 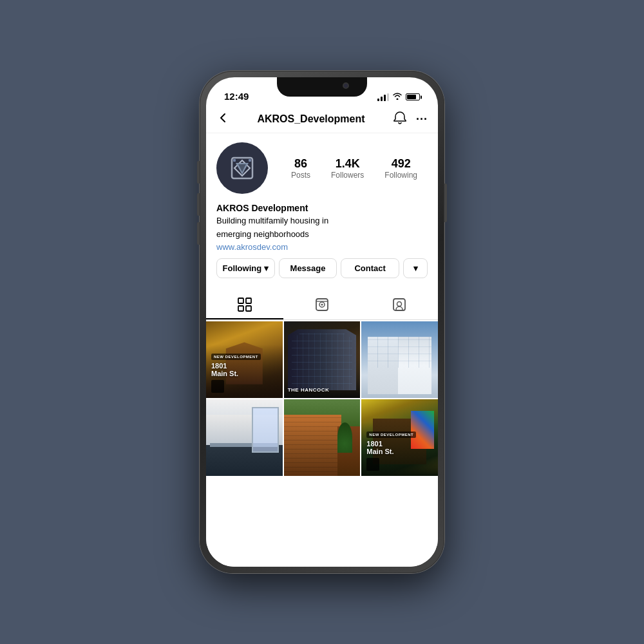 What do you see at coordinates (322, 221) in the screenshot?
I see `bio-line-1: Building multifamily housing in` at bounding box center [322, 221].